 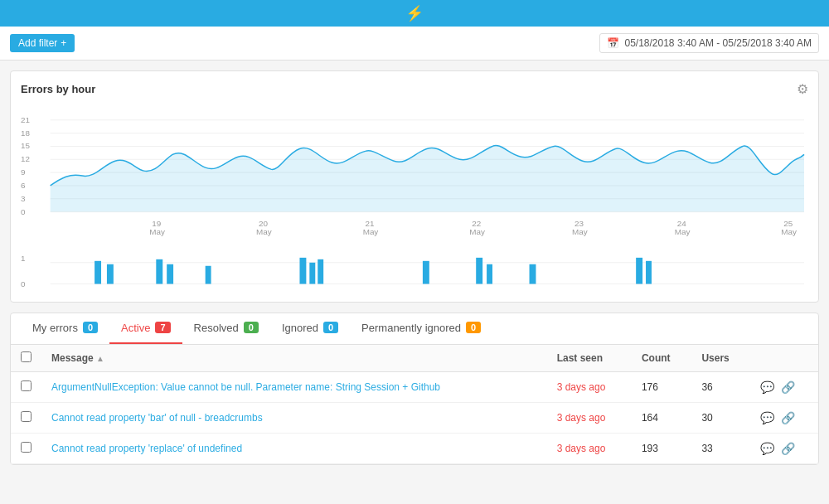 I want to click on row-actions-0: 💬 🔗, so click(x=784, y=386).